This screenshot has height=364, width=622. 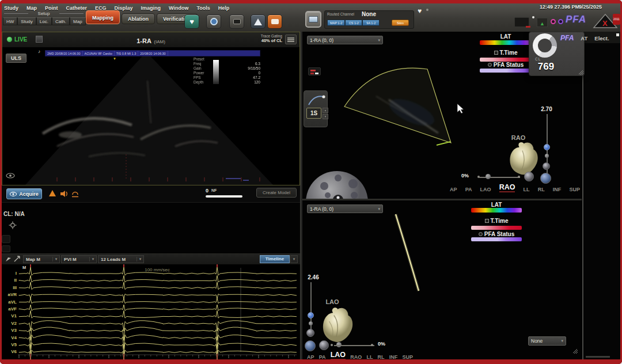 What do you see at coordinates (325, 111) in the screenshot?
I see `mini-up-button: ▴` at bounding box center [325, 111].